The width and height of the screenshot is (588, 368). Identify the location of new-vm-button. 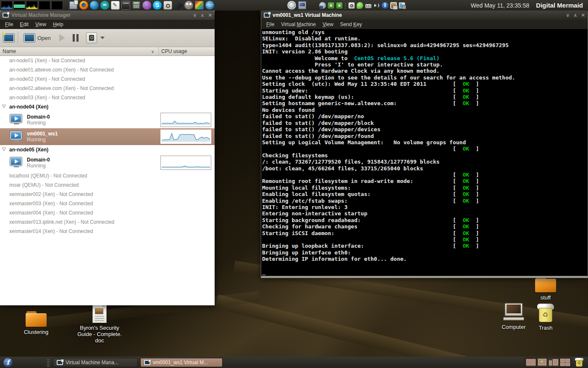
(9, 38).